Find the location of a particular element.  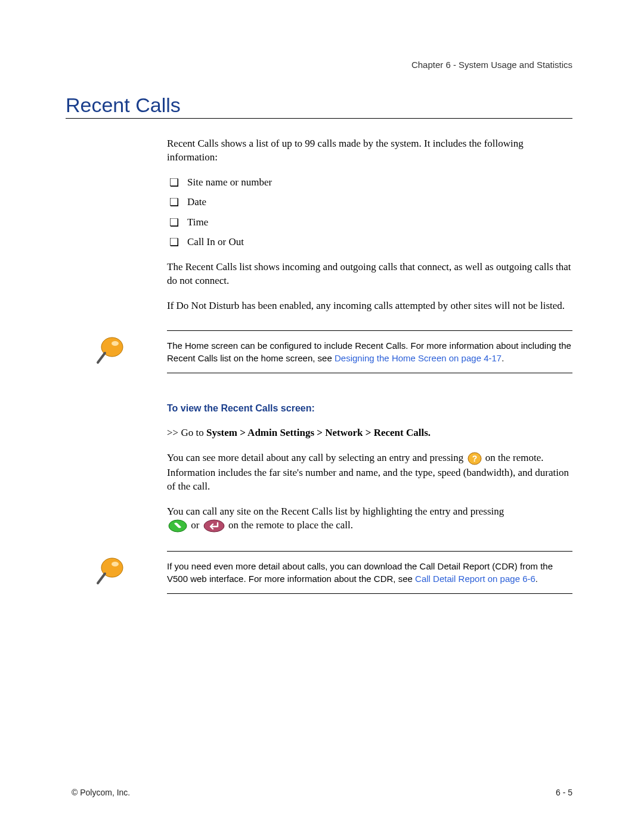

info-list: Site name or number Date Time Call In or… is located at coordinates (370, 212).